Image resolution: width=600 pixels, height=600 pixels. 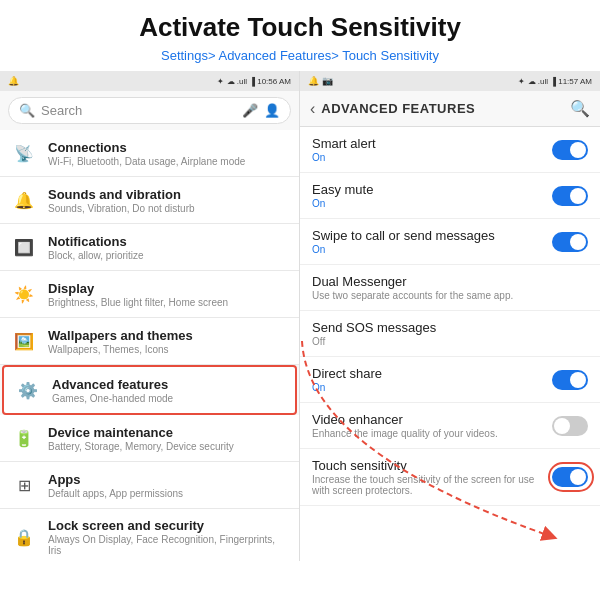 I want to click on search-bar: 🔍 Search 🎤 👤, so click(x=150, y=110).